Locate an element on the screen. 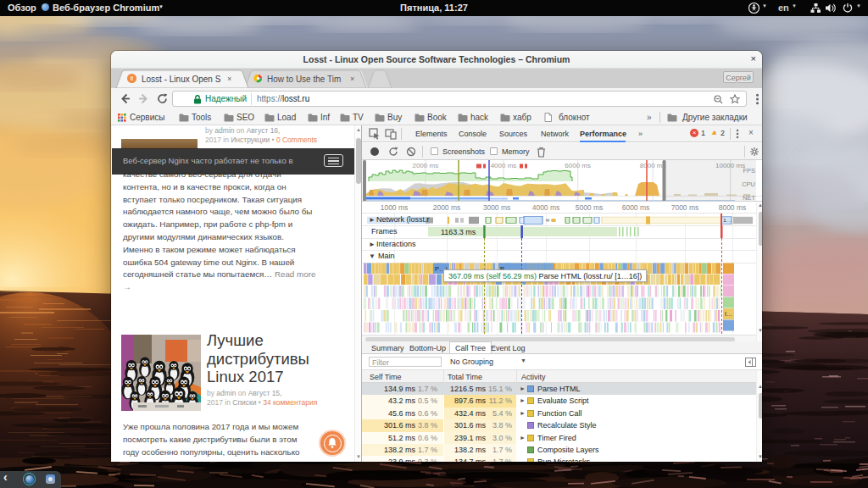 This screenshot has width=868, height=488. svg-text: 4000 ms is located at coordinates (504, 166).